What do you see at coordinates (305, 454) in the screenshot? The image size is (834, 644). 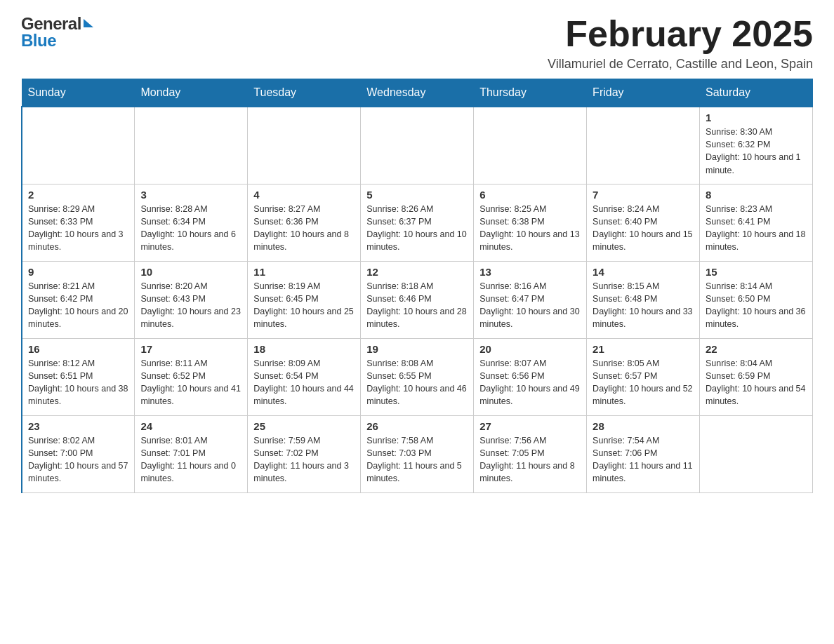 I see `calendar-cell: 25Sunrise: 7:59 AM Sunset: 7:02 PM Dayli…` at bounding box center [305, 454].